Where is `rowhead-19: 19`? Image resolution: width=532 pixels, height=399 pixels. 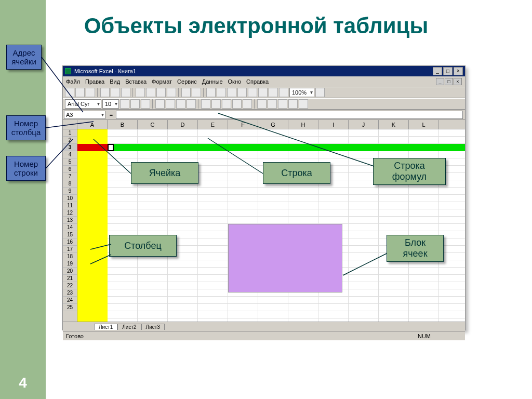 rowhead-19: 19 is located at coordinates (70, 264).